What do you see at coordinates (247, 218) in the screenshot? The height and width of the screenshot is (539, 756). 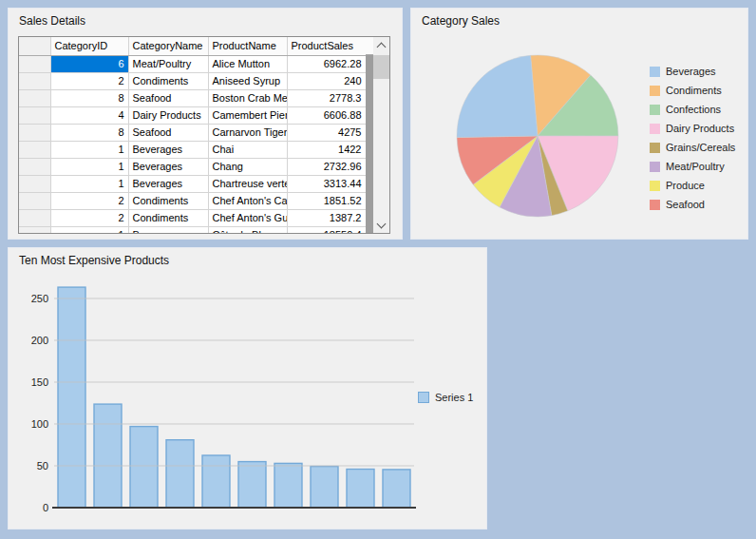 I see `table-cell: Chef Anton's Gumb` at bounding box center [247, 218].